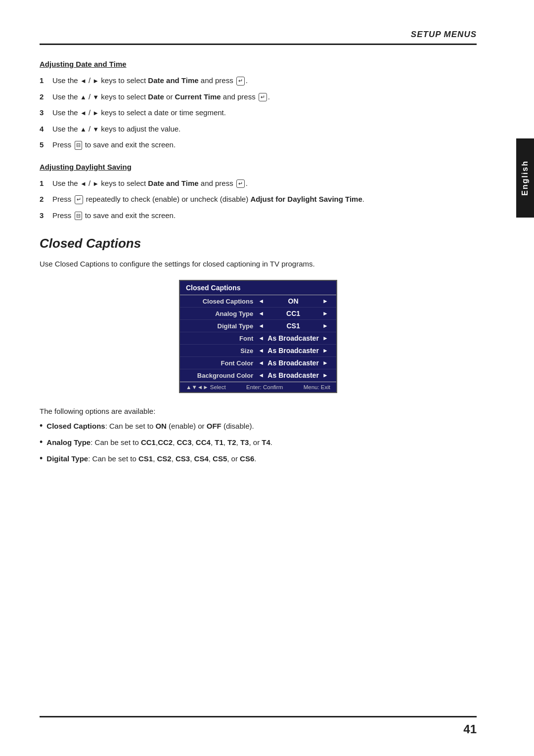 The width and height of the screenshot is (534, 756). What do you see at coordinates (470, 729) in the screenshot?
I see `page-number: 41` at bounding box center [470, 729].